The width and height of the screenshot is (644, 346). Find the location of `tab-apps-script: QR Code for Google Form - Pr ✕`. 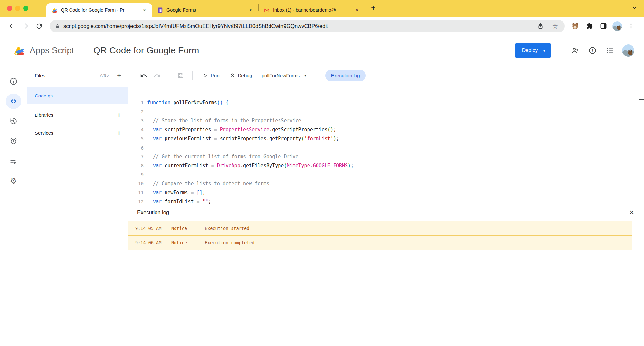

tab-apps-script: QR Code for Google Form - Pr ✕ is located at coordinates (99, 10).